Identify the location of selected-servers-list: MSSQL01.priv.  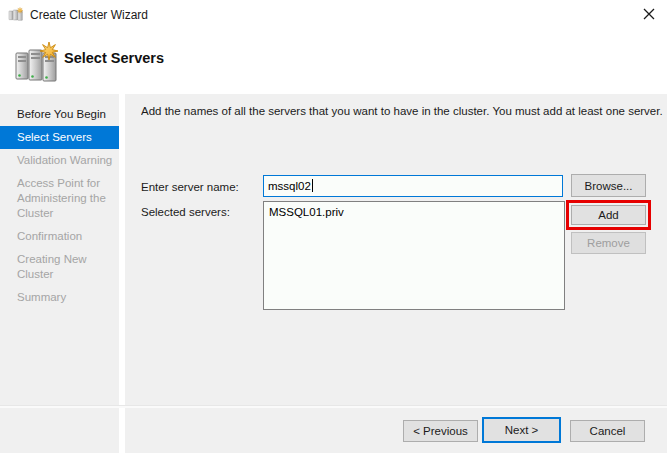
(414, 256).